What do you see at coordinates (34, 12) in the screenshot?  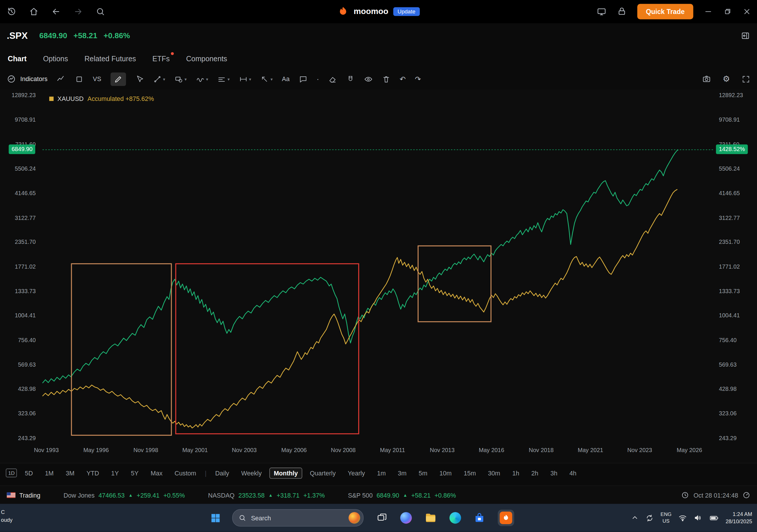 I see `home-icon` at bounding box center [34, 12].